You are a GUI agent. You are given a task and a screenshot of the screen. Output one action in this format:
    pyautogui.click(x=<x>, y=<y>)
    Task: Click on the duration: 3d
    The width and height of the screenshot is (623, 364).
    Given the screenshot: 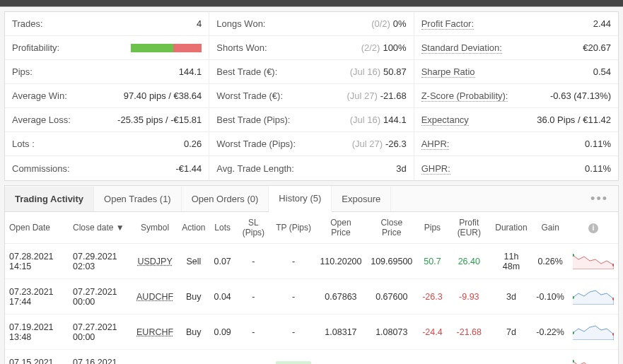 What is the action you would take?
    pyautogui.click(x=512, y=297)
    